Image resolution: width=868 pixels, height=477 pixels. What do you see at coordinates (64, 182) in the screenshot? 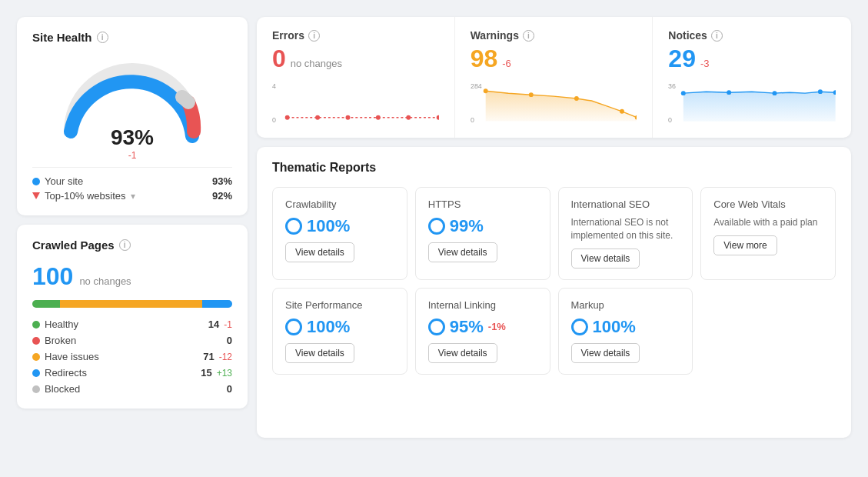
I see `your-site-label: Your site` at bounding box center [64, 182].